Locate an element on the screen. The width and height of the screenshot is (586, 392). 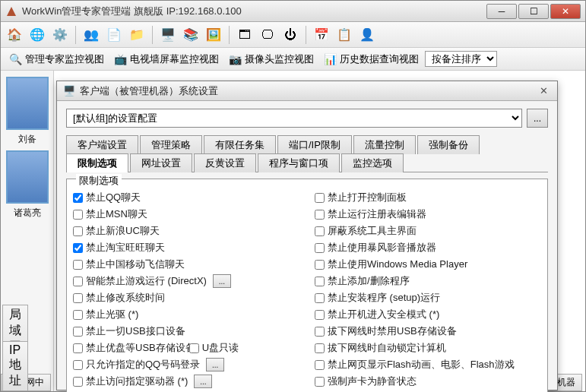
check-拔下网线时自动锁定计算机: 拔下网线时自动锁定计算机 is located at coordinates (428, 348).